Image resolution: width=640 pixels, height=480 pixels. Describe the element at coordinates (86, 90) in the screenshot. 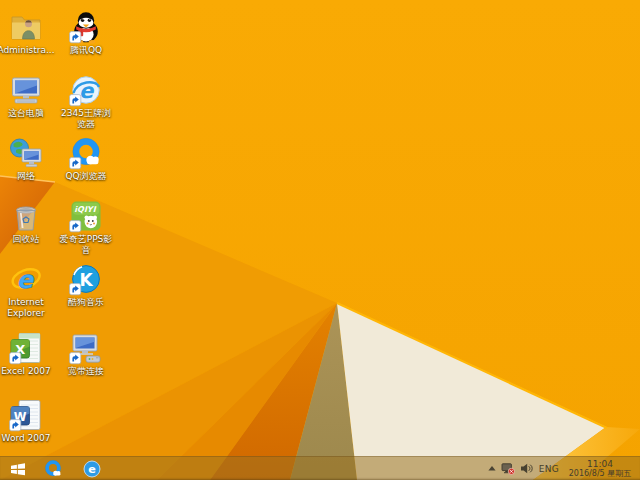

I see `e-2345-icon: e` at that location.